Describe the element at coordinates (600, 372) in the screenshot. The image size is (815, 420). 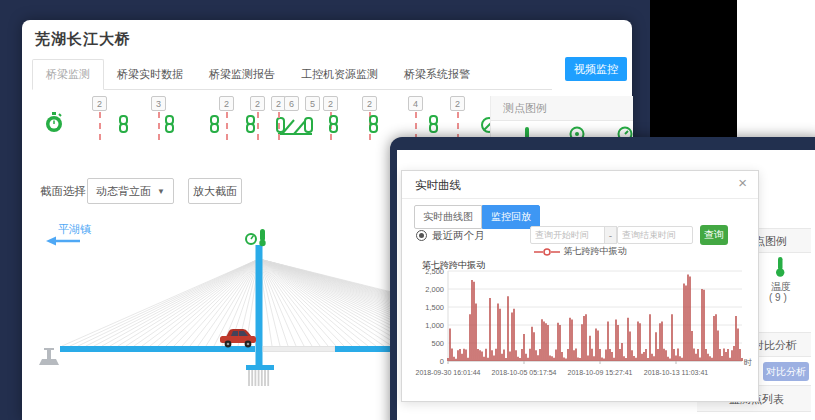
I see `x-tick-label: 2018-10-09 15:27:41` at that location.